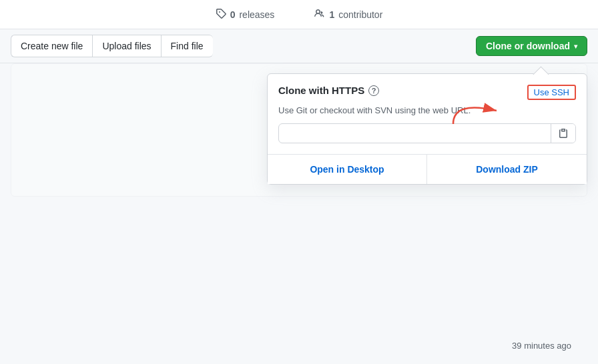 The height and width of the screenshot is (364, 598). I want to click on find-file-button: Find file, so click(187, 46).